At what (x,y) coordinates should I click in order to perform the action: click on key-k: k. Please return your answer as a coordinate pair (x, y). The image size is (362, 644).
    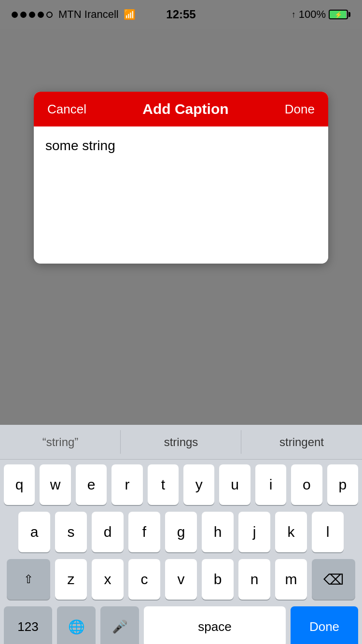
    Looking at the image, I should click on (291, 532).